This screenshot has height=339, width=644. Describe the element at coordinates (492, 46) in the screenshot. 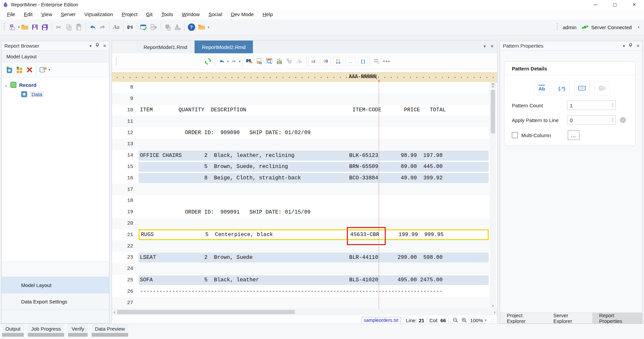

I see `tab-close-icon: ✕` at that location.